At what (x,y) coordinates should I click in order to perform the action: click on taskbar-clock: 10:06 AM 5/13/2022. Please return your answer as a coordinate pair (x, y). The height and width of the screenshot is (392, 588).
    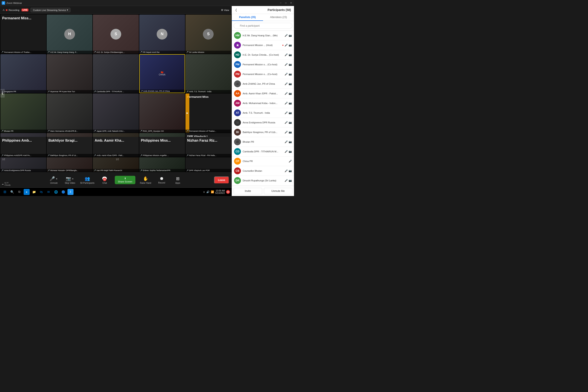
    Looking at the image, I should click on (220, 192).